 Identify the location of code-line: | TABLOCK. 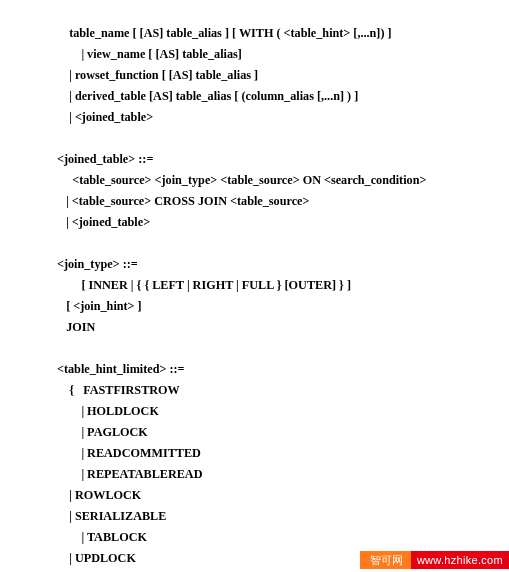
(102, 537).